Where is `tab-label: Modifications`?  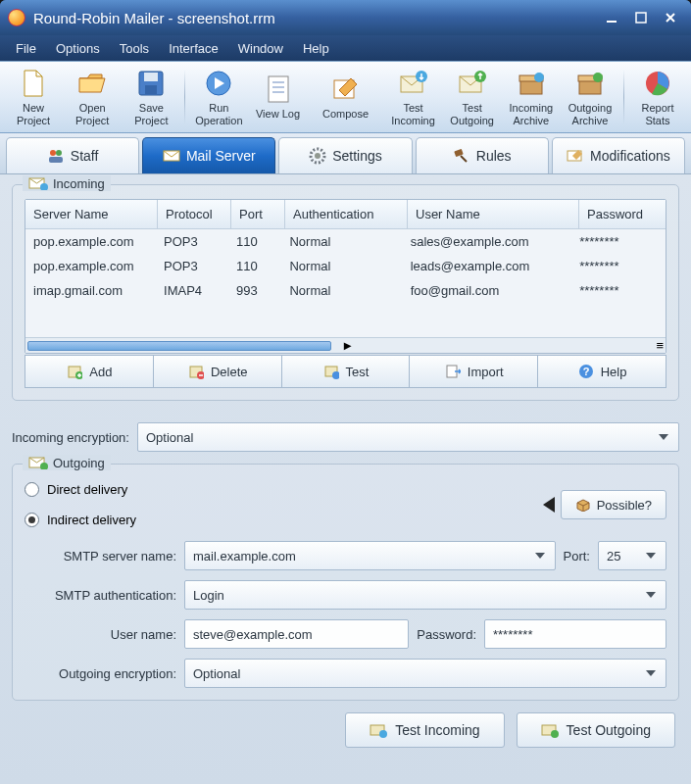
tab-label: Modifications is located at coordinates (630, 156).